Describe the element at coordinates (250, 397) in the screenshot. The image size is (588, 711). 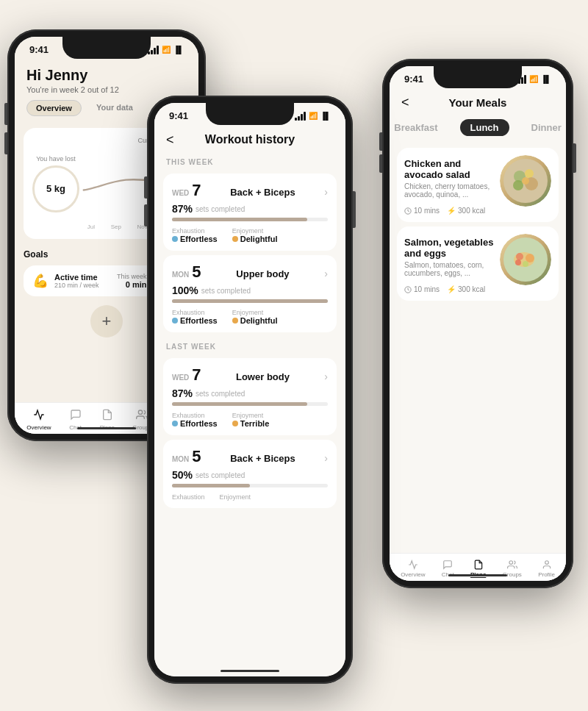
I see `workout-entry-lw-wed7: WED 7 Lower body › 87% sets completed Ex…` at that location.